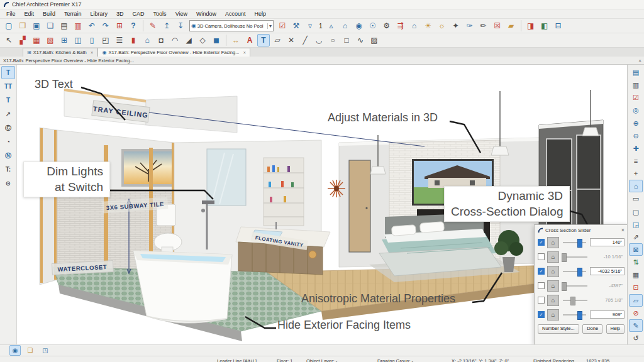  I want to click on save-icon: ▣, so click(36, 26).